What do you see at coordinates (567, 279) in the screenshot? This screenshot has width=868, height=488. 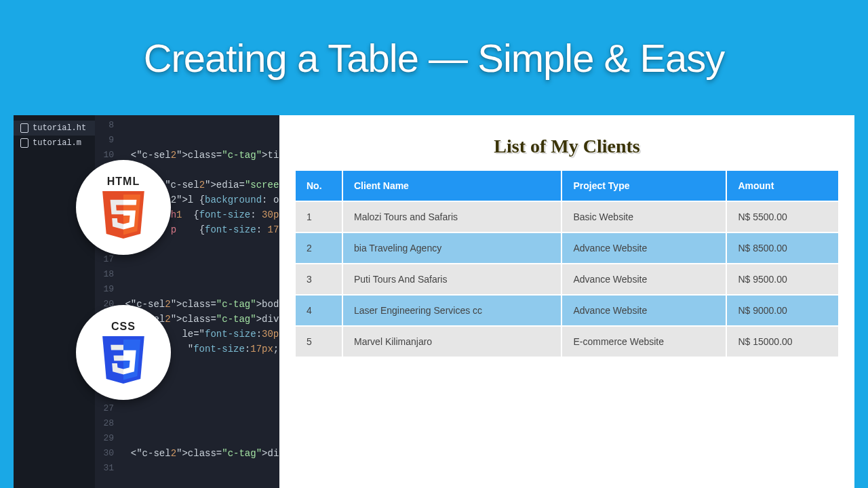 I see `table-row: 3Puti Tours And SafarisAdvance WebsiteN$…` at bounding box center [567, 279].